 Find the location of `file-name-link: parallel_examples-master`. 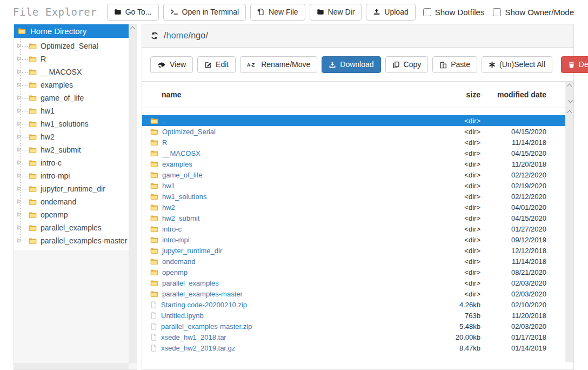

file-name-link: parallel_examples-master is located at coordinates (202, 294).